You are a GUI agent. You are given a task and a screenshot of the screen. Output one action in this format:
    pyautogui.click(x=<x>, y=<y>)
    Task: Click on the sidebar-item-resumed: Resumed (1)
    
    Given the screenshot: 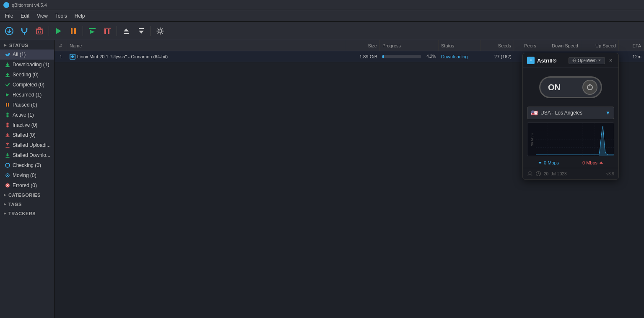 What is the action you would take?
    pyautogui.click(x=27, y=95)
    